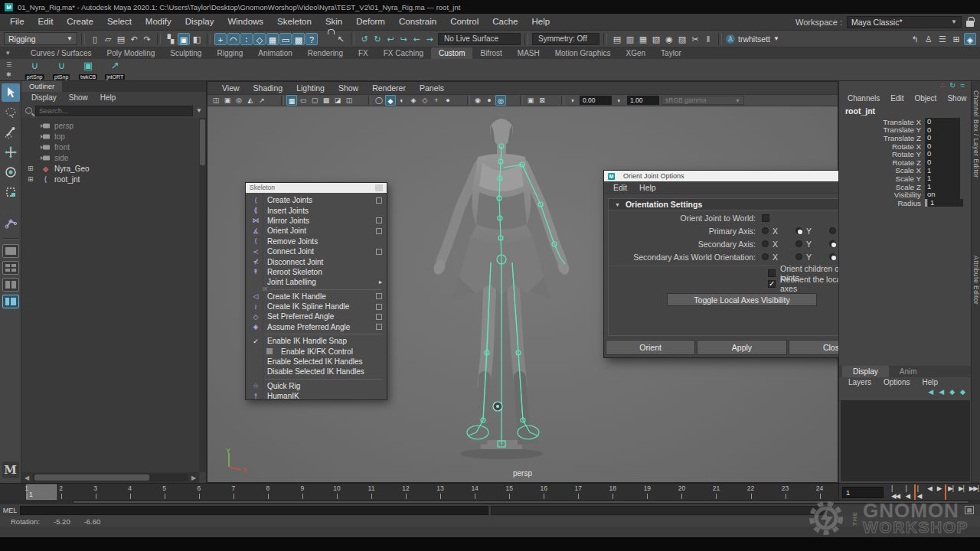 The width and height of the screenshot is (980, 551). Describe the element at coordinates (648, 187) in the screenshot. I see `dialog-menu-item: Help` at that location.